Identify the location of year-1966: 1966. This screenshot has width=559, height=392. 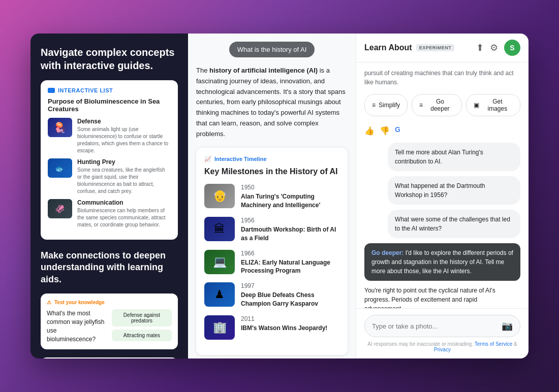
(290, 253).